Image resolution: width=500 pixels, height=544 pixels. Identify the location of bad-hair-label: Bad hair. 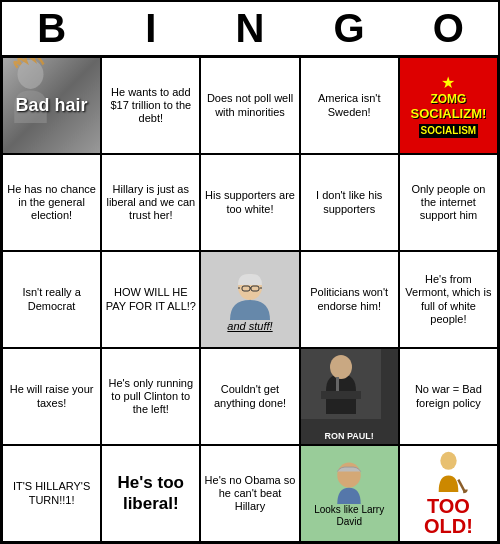
(52, 106).